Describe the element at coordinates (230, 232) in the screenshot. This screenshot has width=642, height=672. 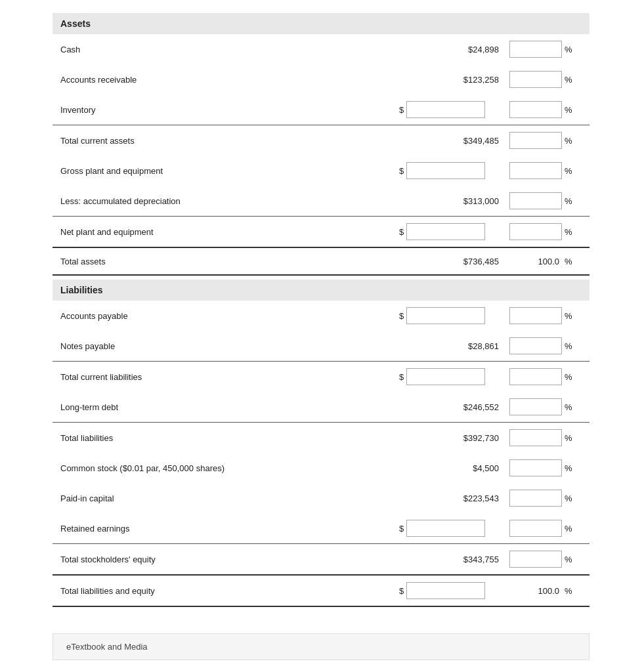
I see `net-plant-label: Net plant and equipment` at that location.